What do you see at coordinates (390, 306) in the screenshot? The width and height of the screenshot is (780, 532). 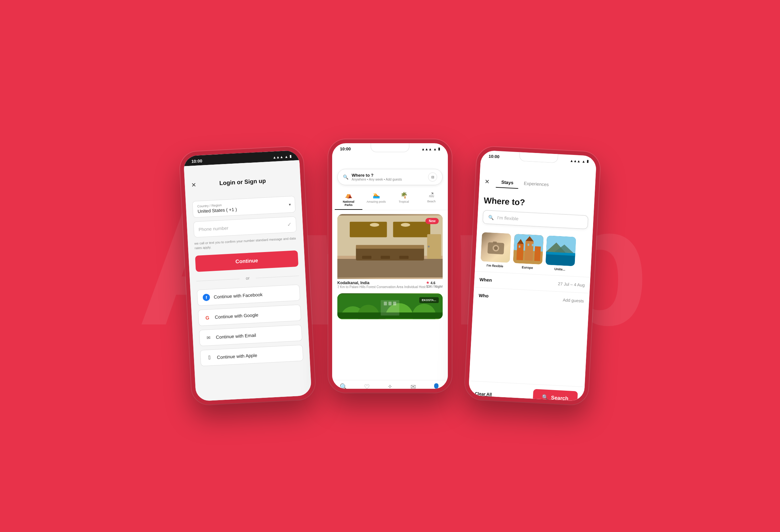 I see `listing-card-2: EKOSTA...` at bounding box center [390, 306].